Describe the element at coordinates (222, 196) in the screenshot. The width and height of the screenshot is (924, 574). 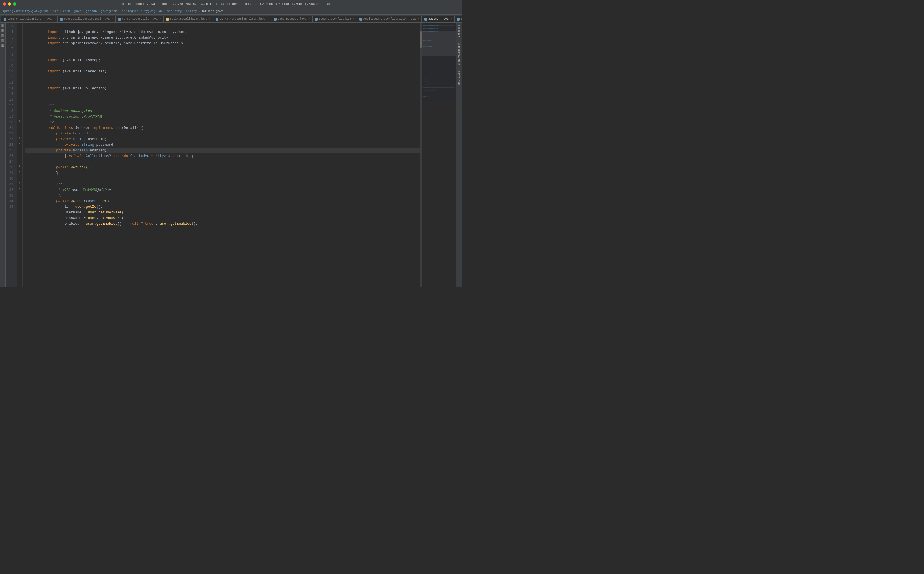
I see `code-line-33: public JwtUser(User user) {` at that location.